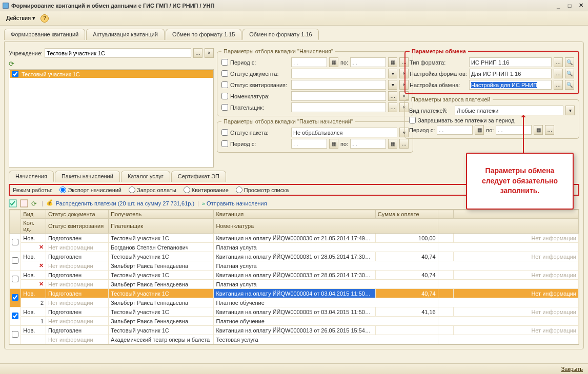  Describe the element at coordinates (13, 203) in the screenshot. I see `checkall-icon` at that location.